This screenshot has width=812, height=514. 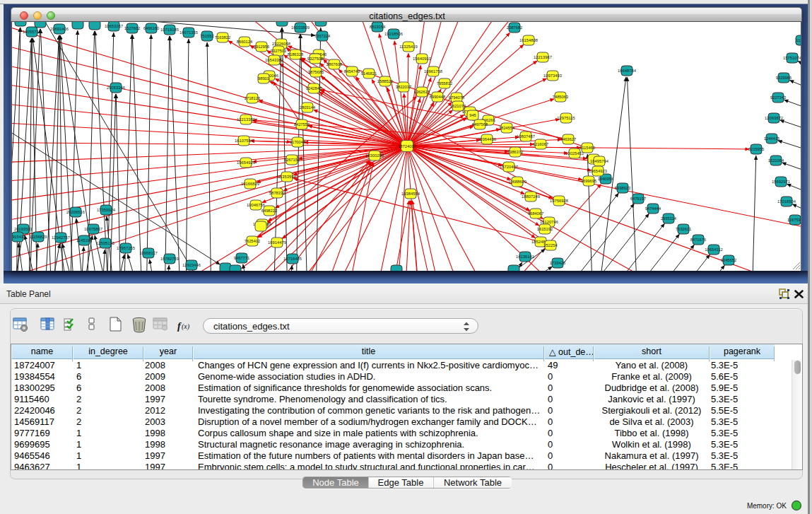 What do you see at coordinates (408, 47) in the screenshot?
I see `svg-text: 11325419` at bounding box center [408, 47].